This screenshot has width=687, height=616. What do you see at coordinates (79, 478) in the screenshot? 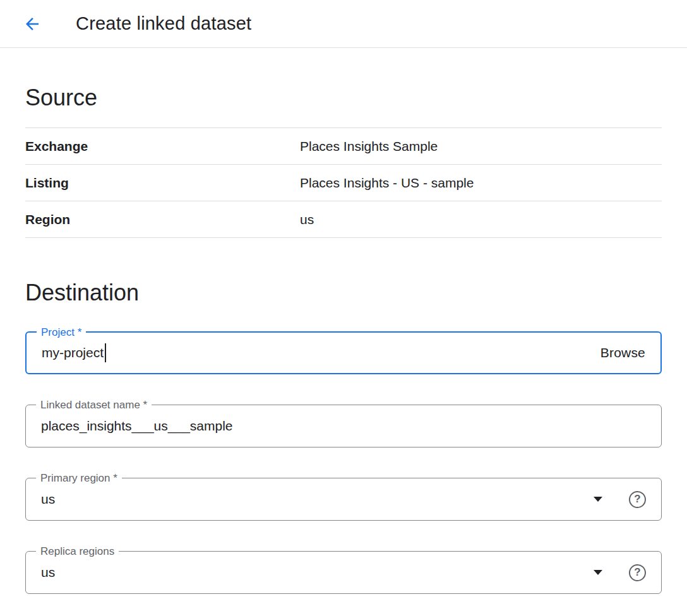
I see `primary-region-label: Primary region *` at bounding box center [79, 478].